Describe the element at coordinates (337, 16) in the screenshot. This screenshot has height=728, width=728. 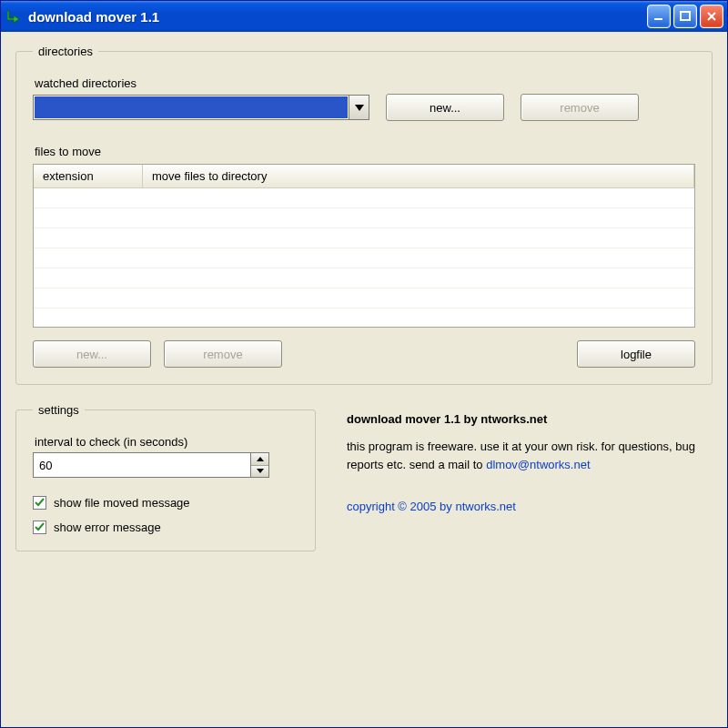
I see `window-title: download mover 1.1` at that location.